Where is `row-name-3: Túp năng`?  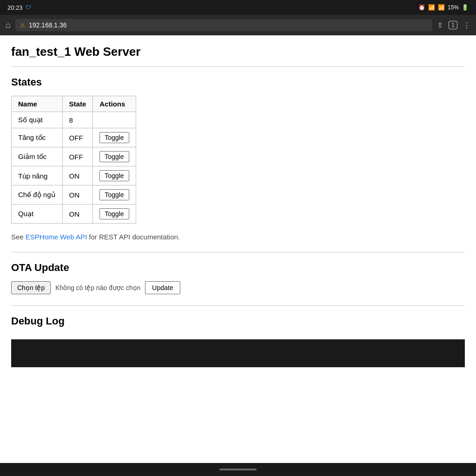 row-name-3: Túp năng is located at coordinates (37, 176).